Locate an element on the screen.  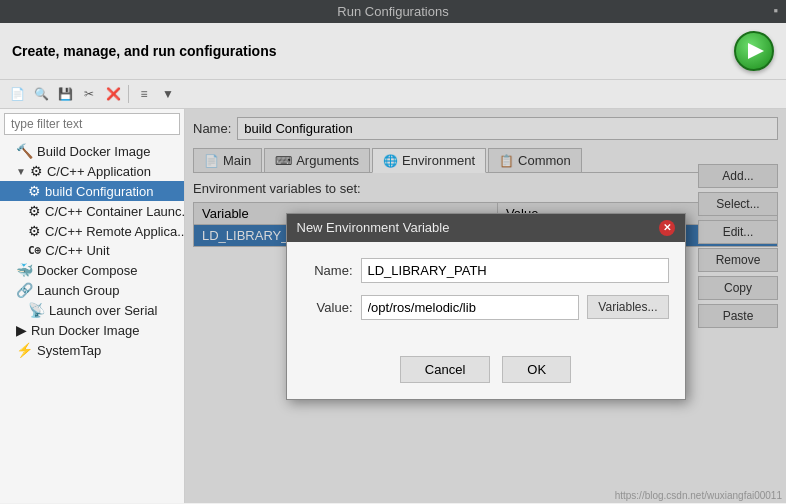
expand-arrow-icon: ▼ is located at coordinates (21, 172).